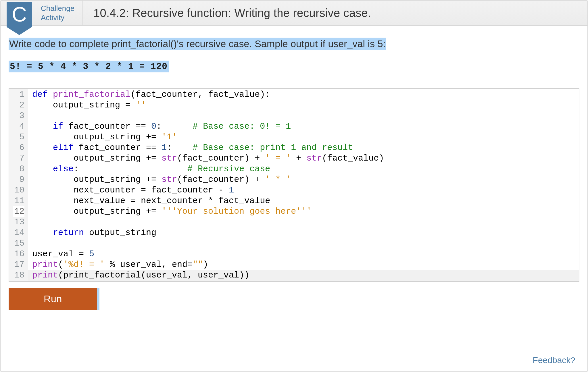 This screenshot has height=372, width=588. What do you see at coordinates (18, 190) in the screenshot?
I see `line-number: 10` at bounding box center [18, 190].